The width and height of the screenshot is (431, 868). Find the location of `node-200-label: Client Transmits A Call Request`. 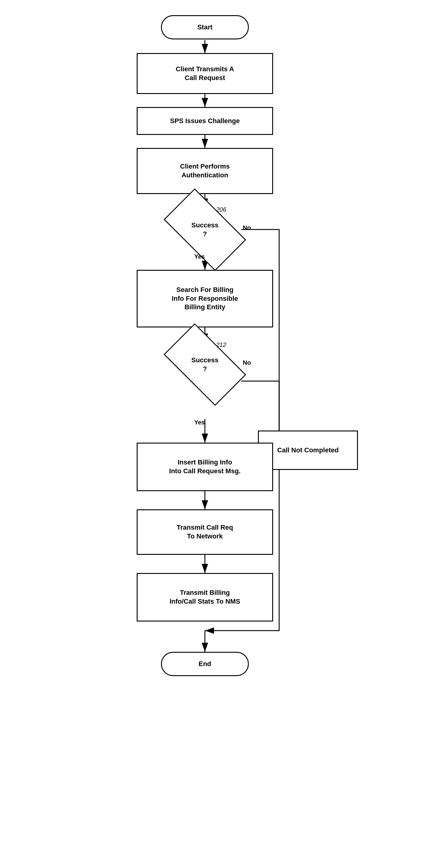

node-200-label: Client Transmits A Call Request is located at coordinates (205, 73).